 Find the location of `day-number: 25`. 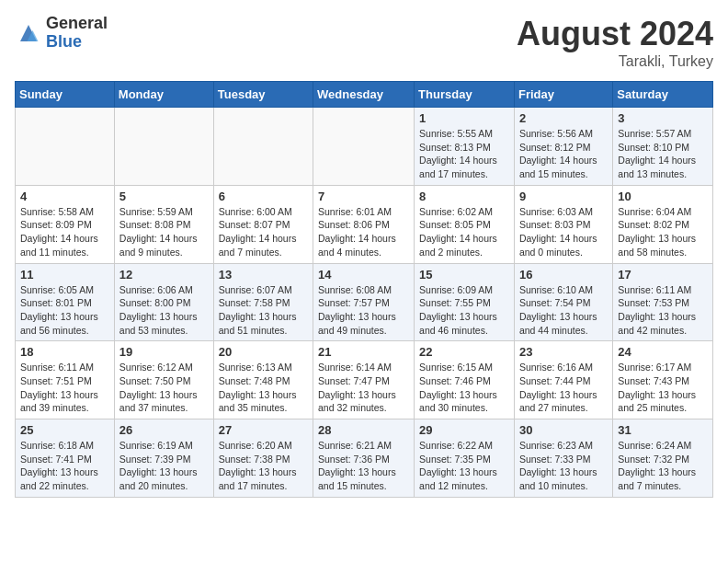

day-number: 25 is located at coordinates (64, 431).